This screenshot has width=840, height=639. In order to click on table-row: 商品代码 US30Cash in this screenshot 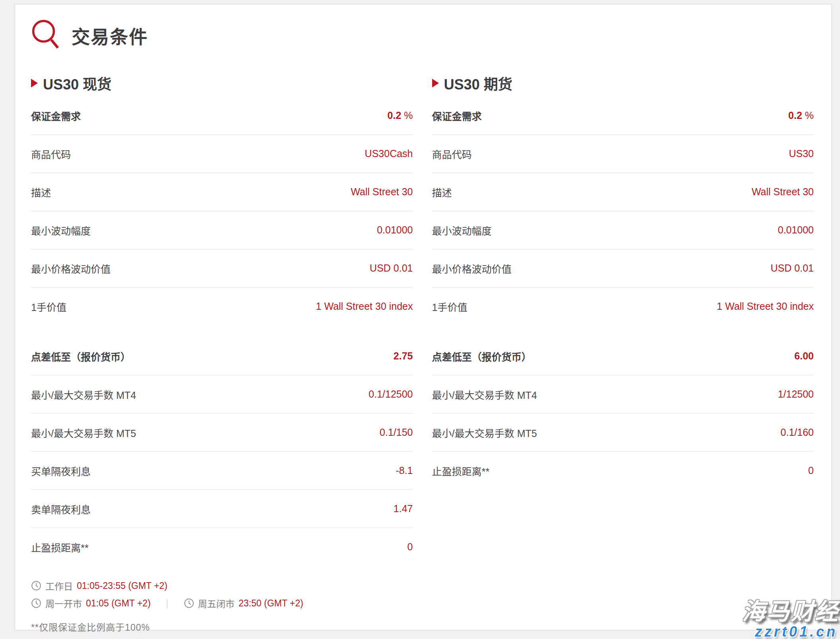, I will do `click(222, 154)`.